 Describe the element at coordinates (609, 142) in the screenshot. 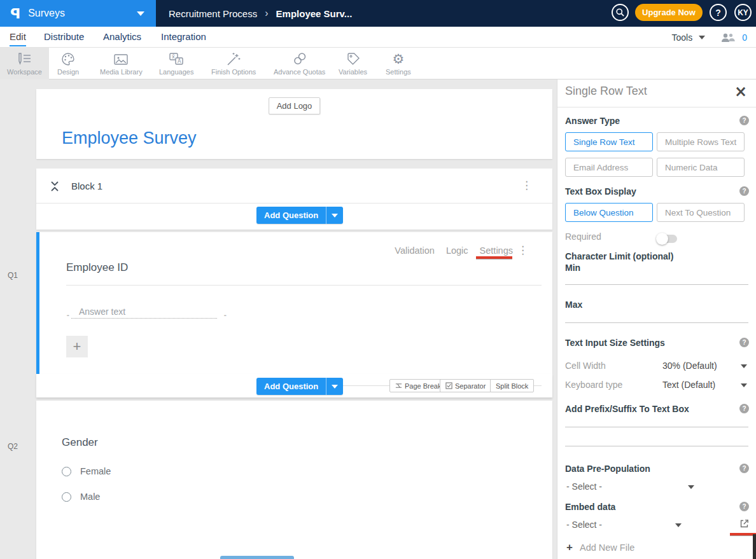

I see `answer-type-single-row: Single Row Text` at that location.